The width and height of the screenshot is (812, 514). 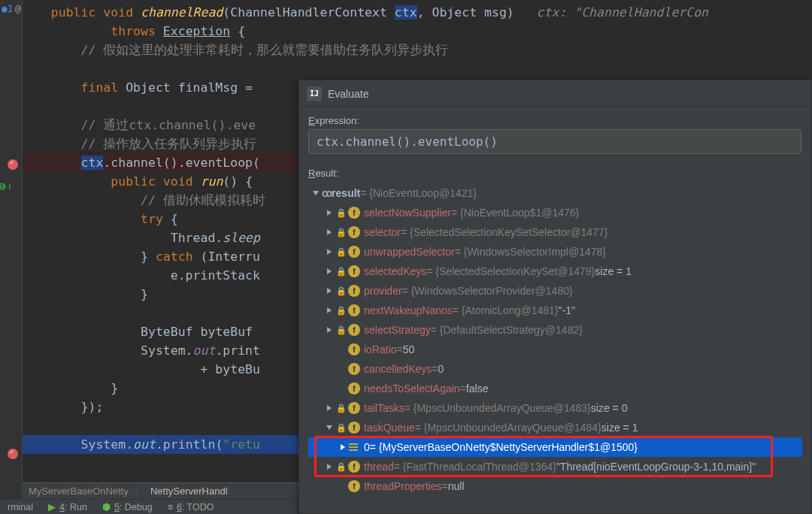 What do you see at coordinates (555, 232) in the screenshot?
I see `tree-row: 🔒fselector = {SelectedSelectionKeySetSel…` at bounding box center [555, 232].